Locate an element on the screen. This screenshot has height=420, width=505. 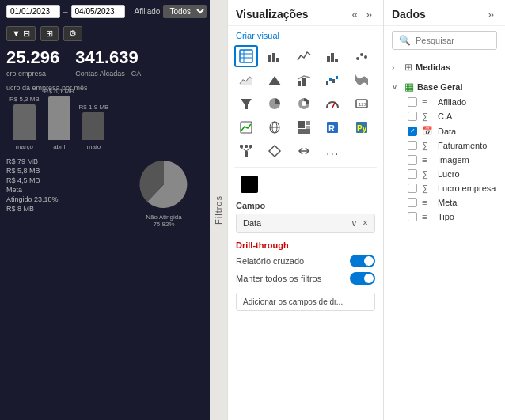
settings-icon-btn: ⚙ is located at coordinates (73, 33).